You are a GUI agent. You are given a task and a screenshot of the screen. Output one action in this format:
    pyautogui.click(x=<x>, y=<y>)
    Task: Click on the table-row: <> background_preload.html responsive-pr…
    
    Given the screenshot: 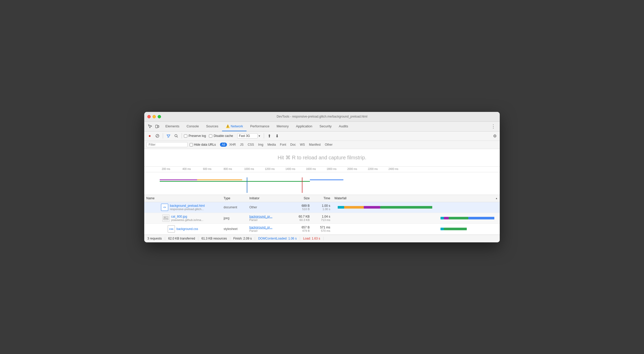 What is the action you would take?
    pyautogui.click(x=322, y=208)
    